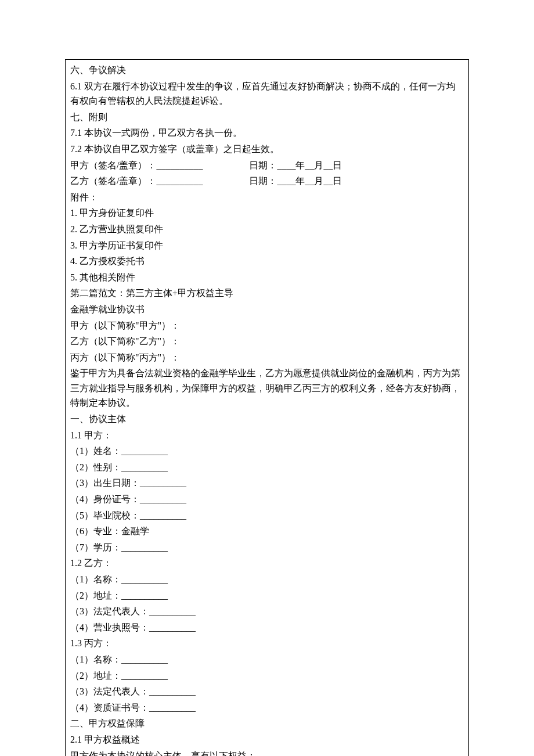 This screenshot has height=756, width=534. What do you see at coordinates (267, 70) in the screenshot?
I see `text-line: 六、争议解决` at bounding box center [267, 70].